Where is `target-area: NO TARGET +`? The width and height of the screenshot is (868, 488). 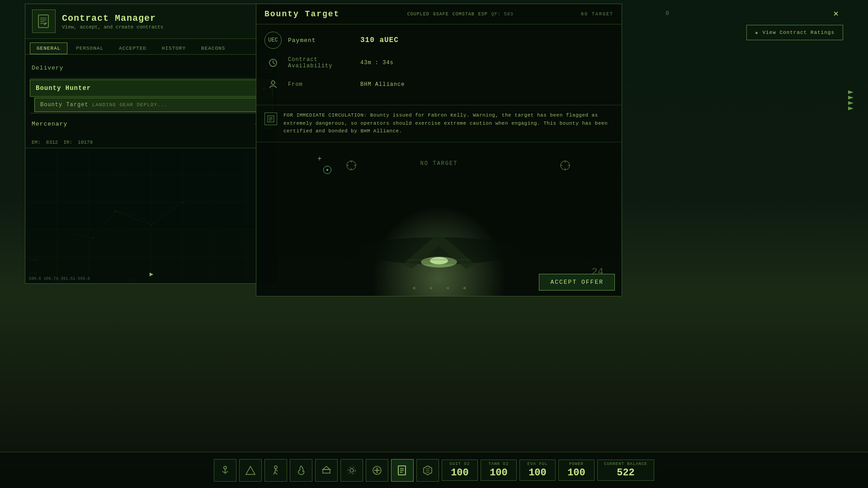
target-area: NO TARGET + is located at coordinates (439, 219).